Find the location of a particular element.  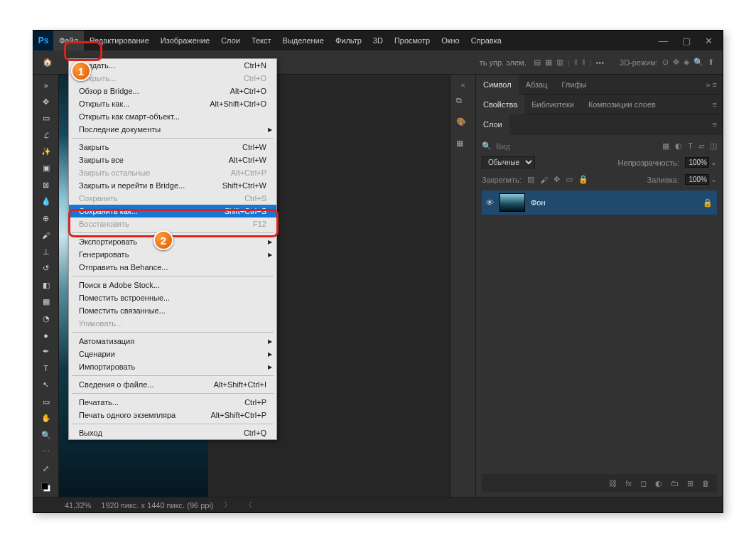

menu-item: Автоматизация is located at coordinates (173, 341).